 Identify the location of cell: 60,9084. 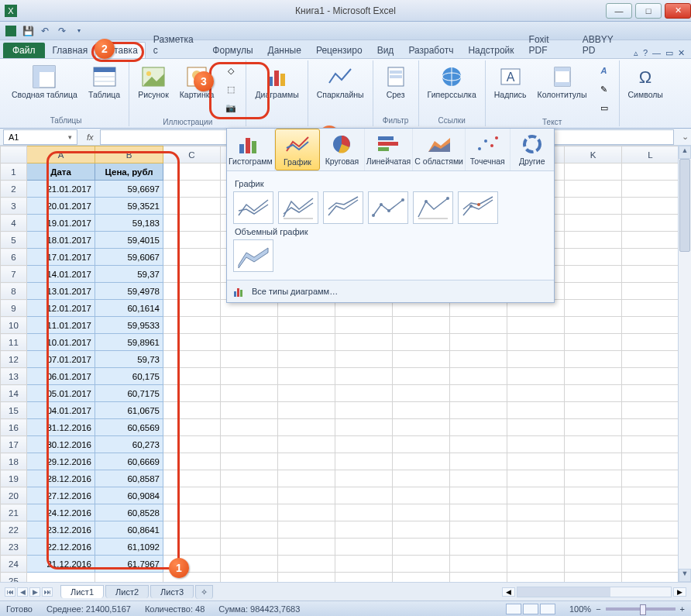
(129, 496).